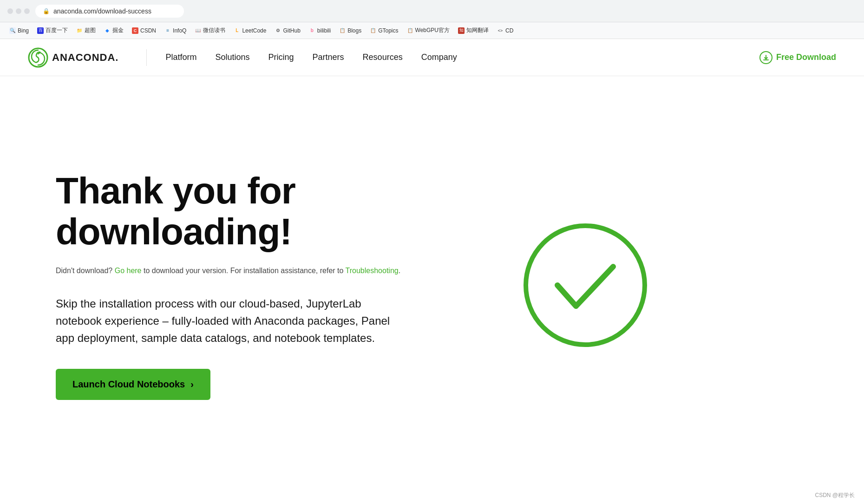 The width and height of the screenshot is (864, 504). What do you see at coordinates (198, 31) in the screenshot?
I see `weixin-icon: 📖` at bounding box center [198, 31].